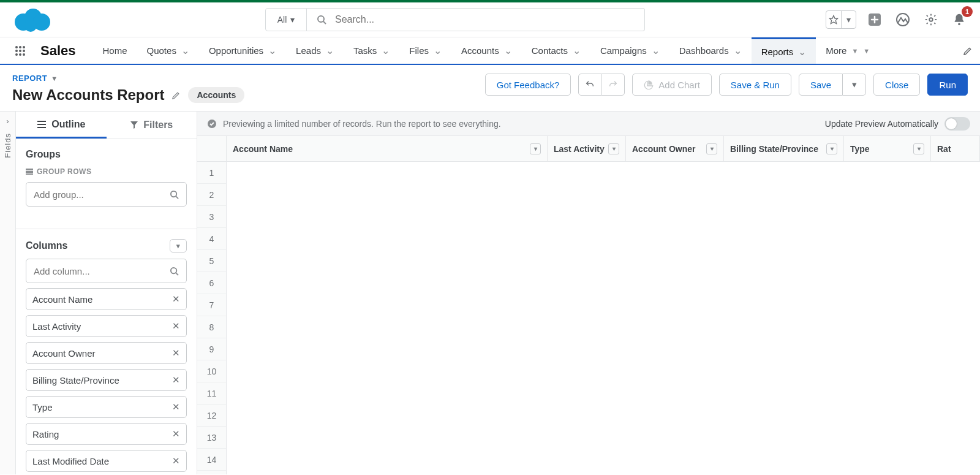 The height and width of the screenshot is (475, 980). I want to click on tab-filters: Filters, so click(152, 125).